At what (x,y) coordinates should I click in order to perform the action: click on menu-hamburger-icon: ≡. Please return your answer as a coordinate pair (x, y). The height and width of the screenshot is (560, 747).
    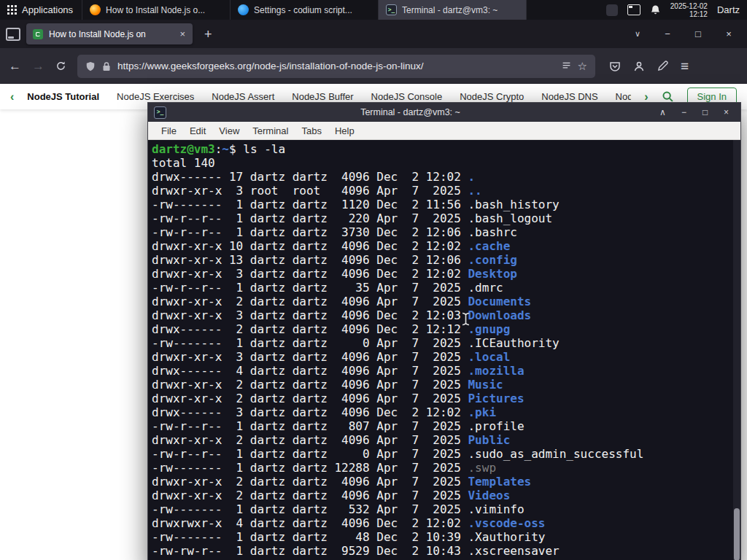
    Looking at the image, I should click on (684, 66).